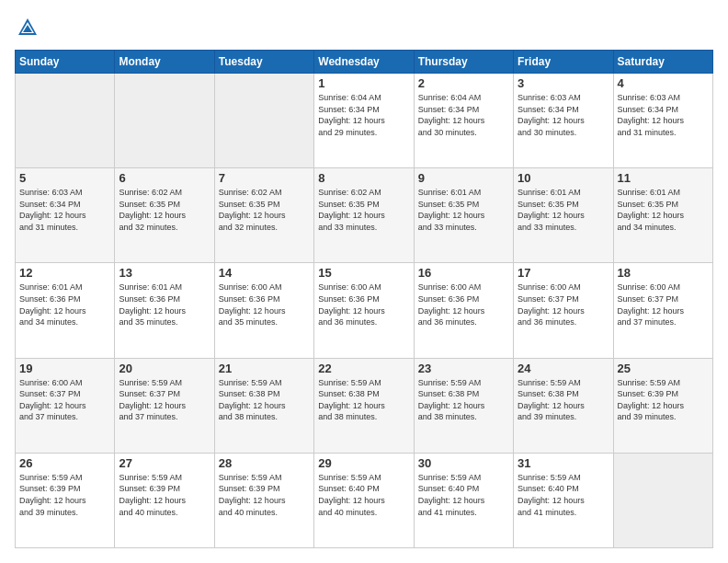 The width and height of the screenshot is (728, 563). Describe the element at coordinates (165, 215) in the screenshot. I see `calendar-cell: 6Sunrise: 6:02 AM Sunset: 6:35 PM Daylig…` at that location.